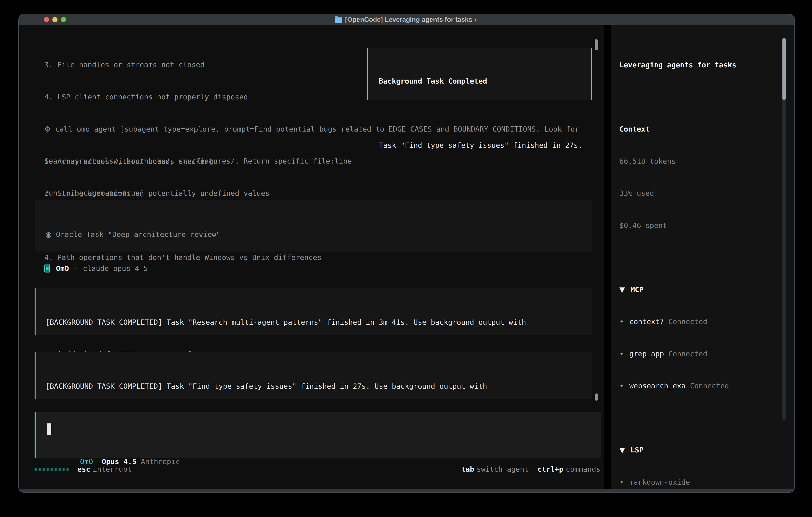 The width and height of the screenshot is (812, 517). Describe the element at coordinates (698, 65) in the screenshot. I see `session-title: Leveraging agents for tasks` at that location.